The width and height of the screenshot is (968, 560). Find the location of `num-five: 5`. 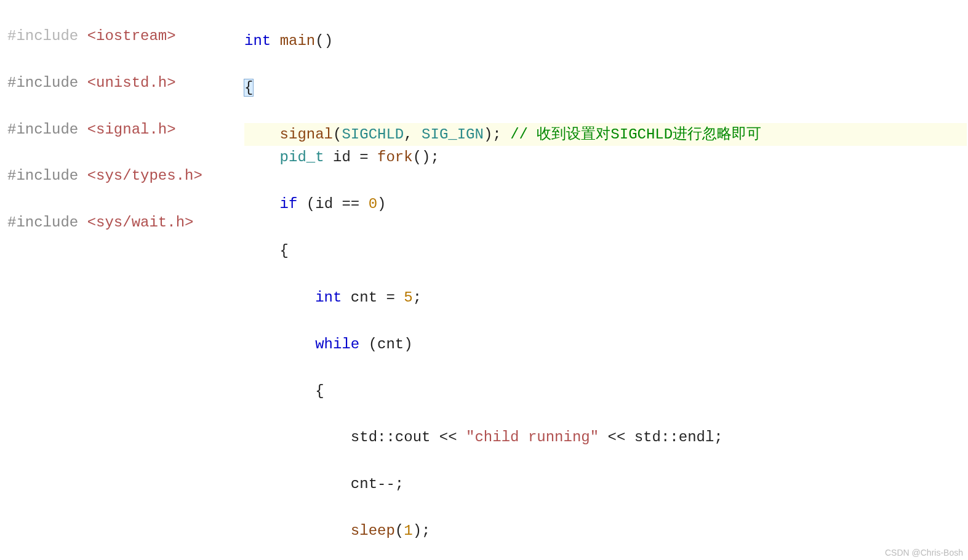

num-five: 5 is located at coordinates (408, 298).